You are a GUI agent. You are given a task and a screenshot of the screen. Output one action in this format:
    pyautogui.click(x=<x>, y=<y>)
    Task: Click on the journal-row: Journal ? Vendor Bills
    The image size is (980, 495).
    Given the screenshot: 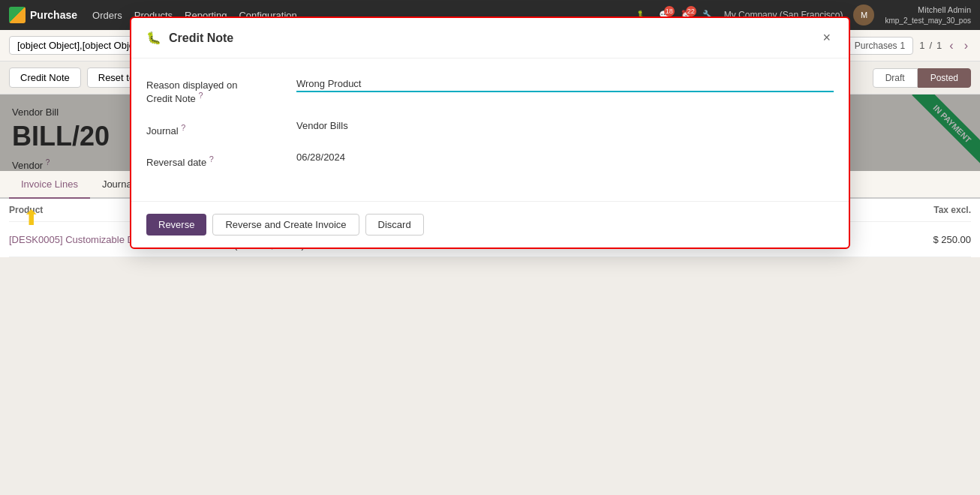 What is the action you would take?
    pyautogui.click(x=490, y=128)
    